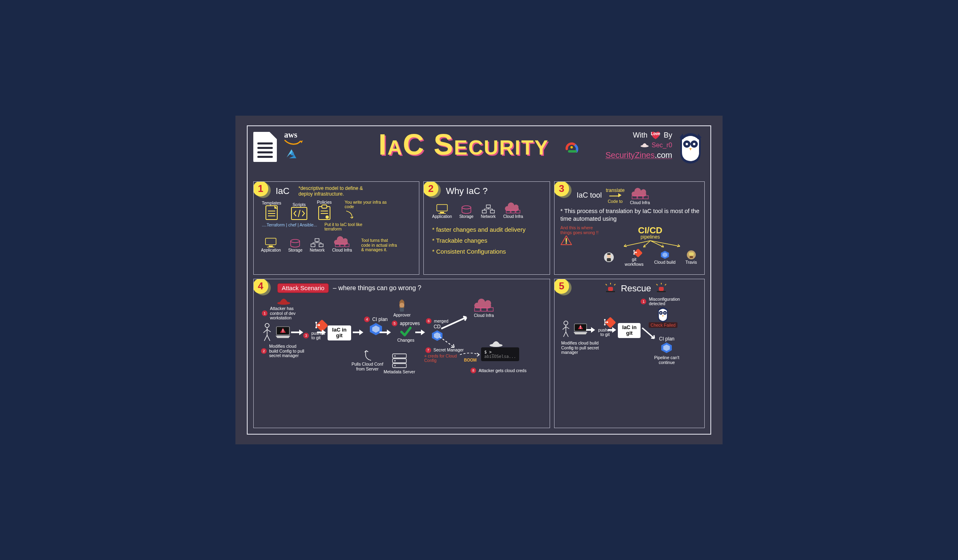 The image size is (958, 560). I want to click on pulls-block: Pulls Cloud Conf from Server, so click(367, 360).